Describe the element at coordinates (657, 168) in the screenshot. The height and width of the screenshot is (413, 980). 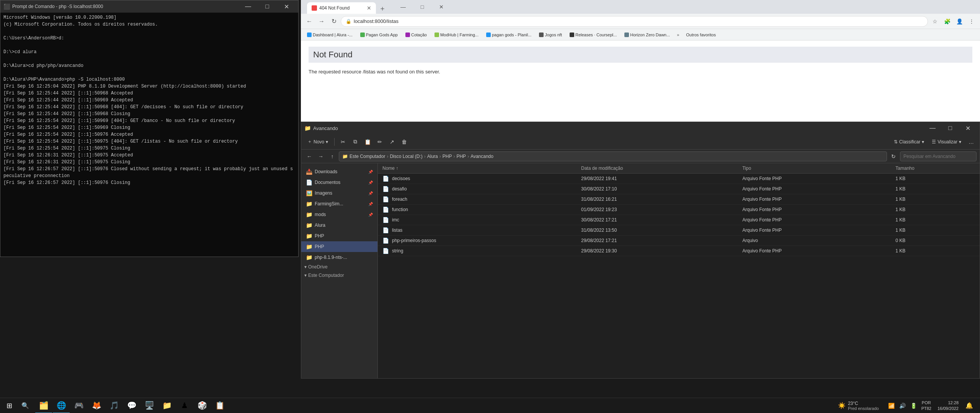
I see `col-date: Data de modificação` at that location.